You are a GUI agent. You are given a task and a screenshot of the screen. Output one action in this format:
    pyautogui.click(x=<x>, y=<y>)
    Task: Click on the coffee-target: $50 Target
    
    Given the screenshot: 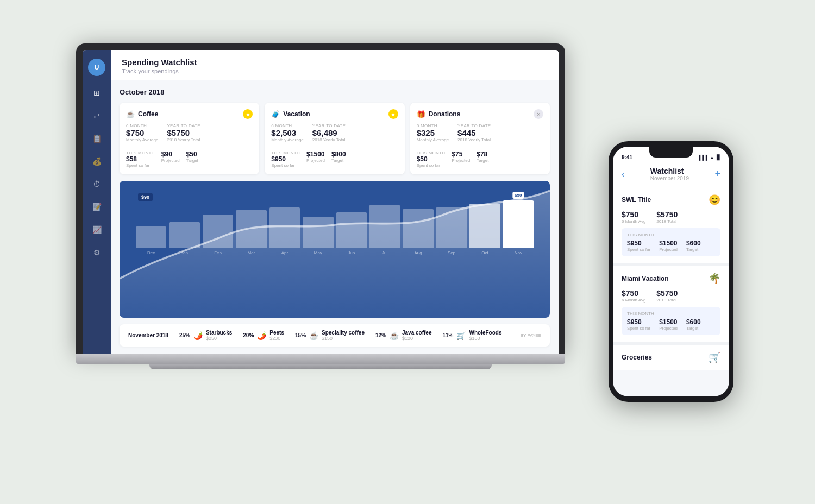 What is the action you would take?
    pyautogui.click(x=192, y=159)
    